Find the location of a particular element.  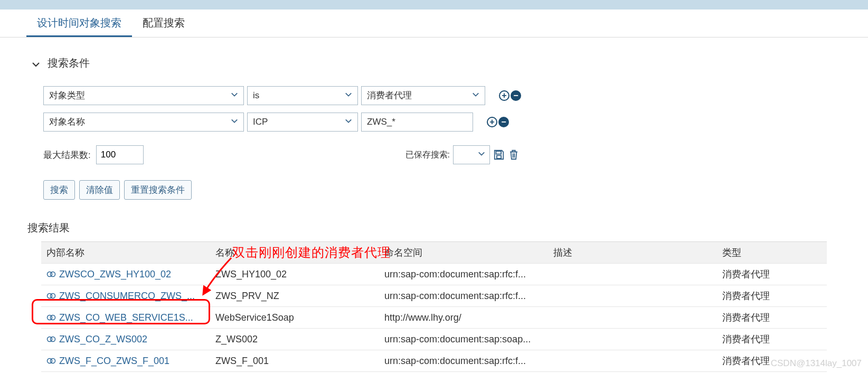

operator-dropdown-value: is is located at coordinates (256, 96).